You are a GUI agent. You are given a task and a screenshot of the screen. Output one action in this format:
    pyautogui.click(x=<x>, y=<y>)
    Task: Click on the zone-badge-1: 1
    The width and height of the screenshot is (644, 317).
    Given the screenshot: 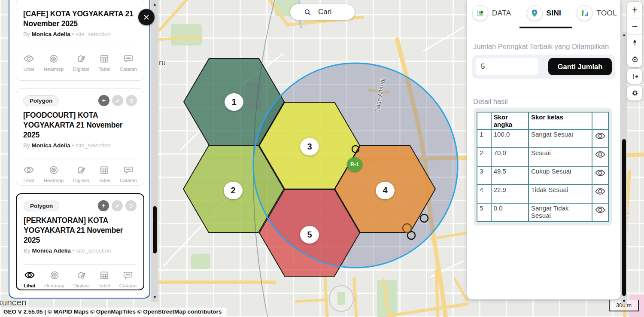 What is the action you would take?
    pyautogui.click(x=234, y=102)
    